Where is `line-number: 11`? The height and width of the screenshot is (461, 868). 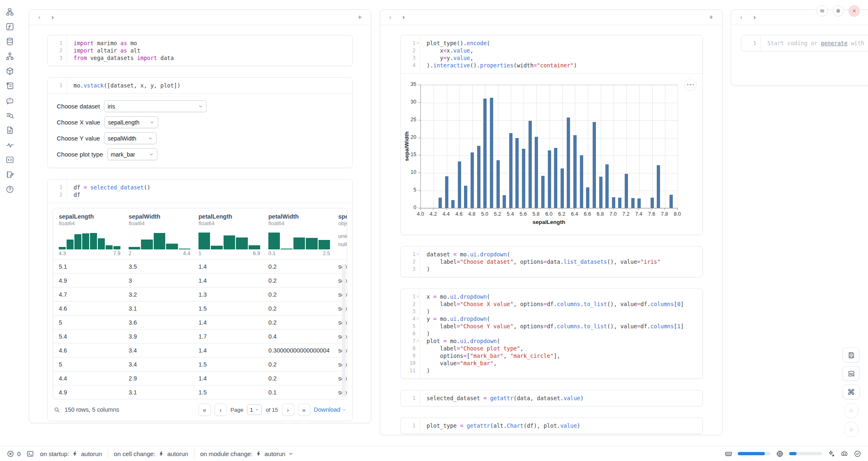 line-number: 11 is located at coordinates (411, 371).